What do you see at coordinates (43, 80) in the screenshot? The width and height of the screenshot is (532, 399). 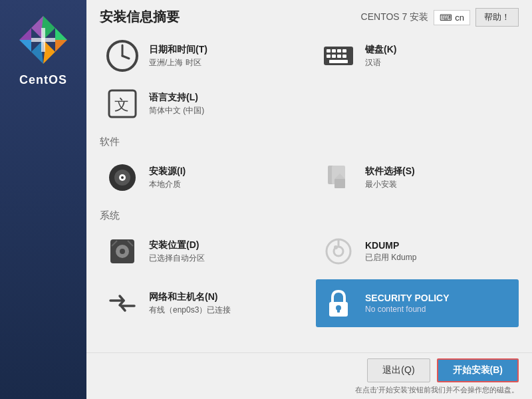 I see `centos-brand-text: CentOS` at bounding box center [43, 80].